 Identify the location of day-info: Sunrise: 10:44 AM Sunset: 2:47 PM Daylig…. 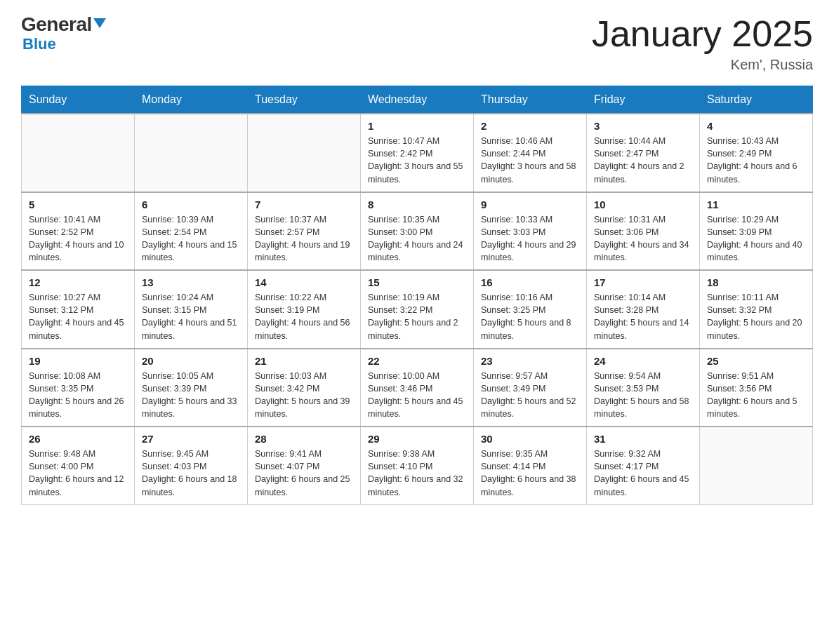
(643, 160).